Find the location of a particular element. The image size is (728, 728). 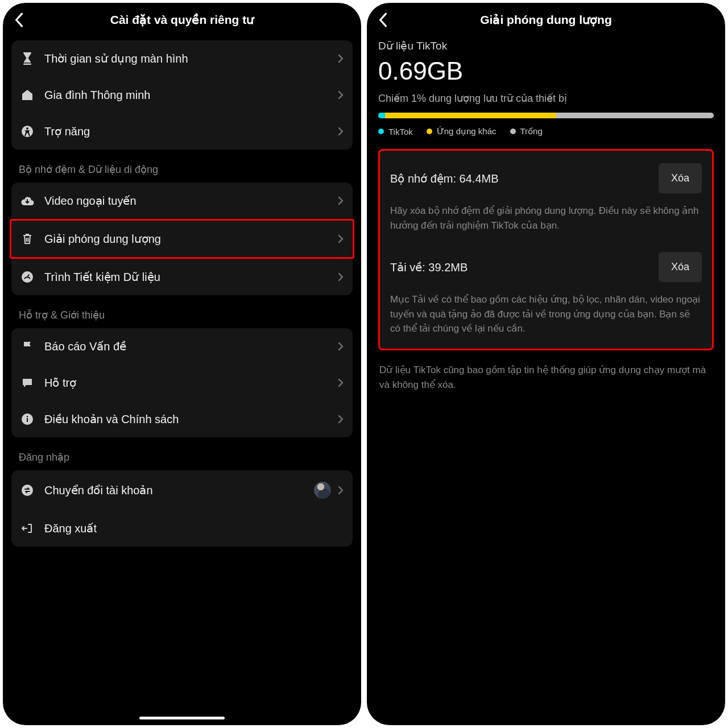

item-logout: Đăng xuất is located at coordinates (182, 528).